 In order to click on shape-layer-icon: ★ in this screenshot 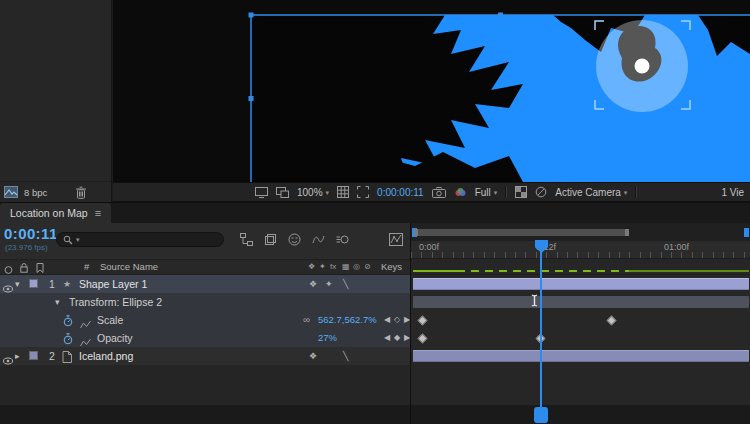, I will do `click(67, 284)`.